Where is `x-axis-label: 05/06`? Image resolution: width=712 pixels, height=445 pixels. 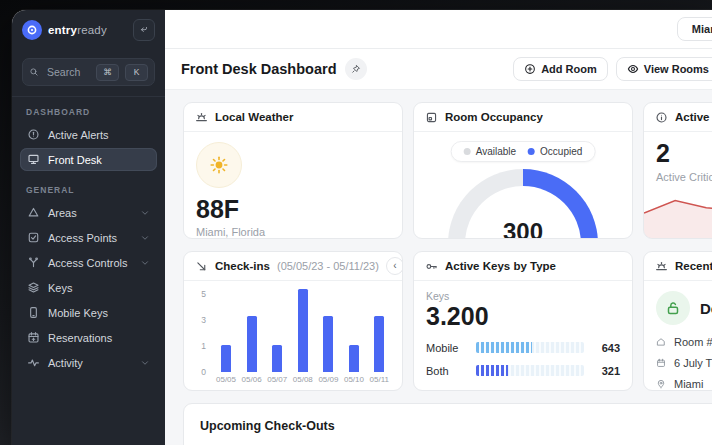
x-axis-label: 05/06 is located at coordinates (252, 382).